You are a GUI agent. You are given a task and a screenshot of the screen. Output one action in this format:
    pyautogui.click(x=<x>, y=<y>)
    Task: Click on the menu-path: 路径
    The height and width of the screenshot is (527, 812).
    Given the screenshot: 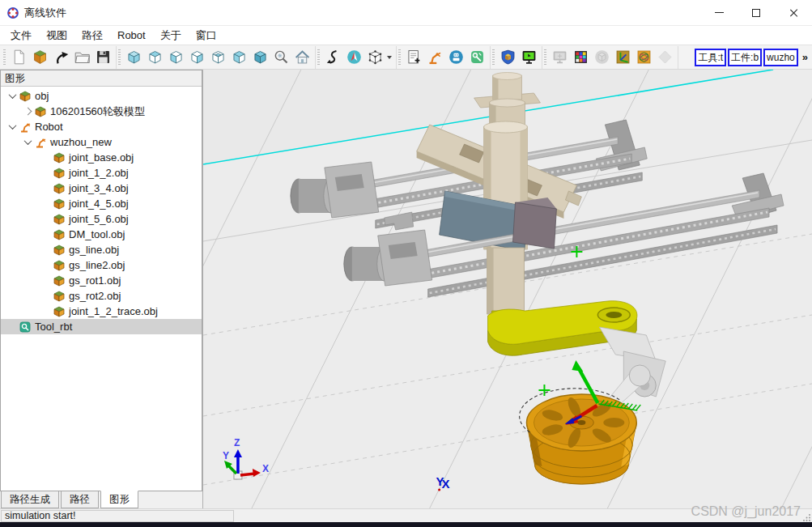 What is the action you would take?
    pyautogui.click(x=92, y=36)
    